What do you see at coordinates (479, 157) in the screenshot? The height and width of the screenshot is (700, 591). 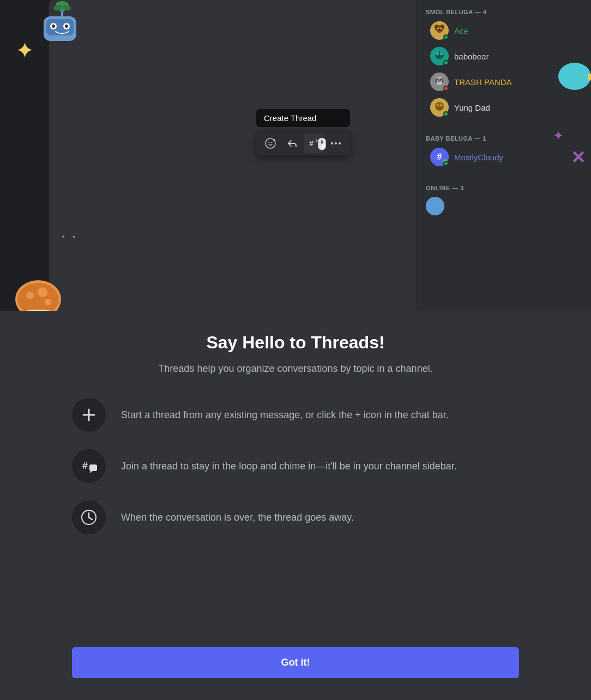 I see `member-name-mostlycloudy: MostlyCloudy` at bounding box center [479, 157].